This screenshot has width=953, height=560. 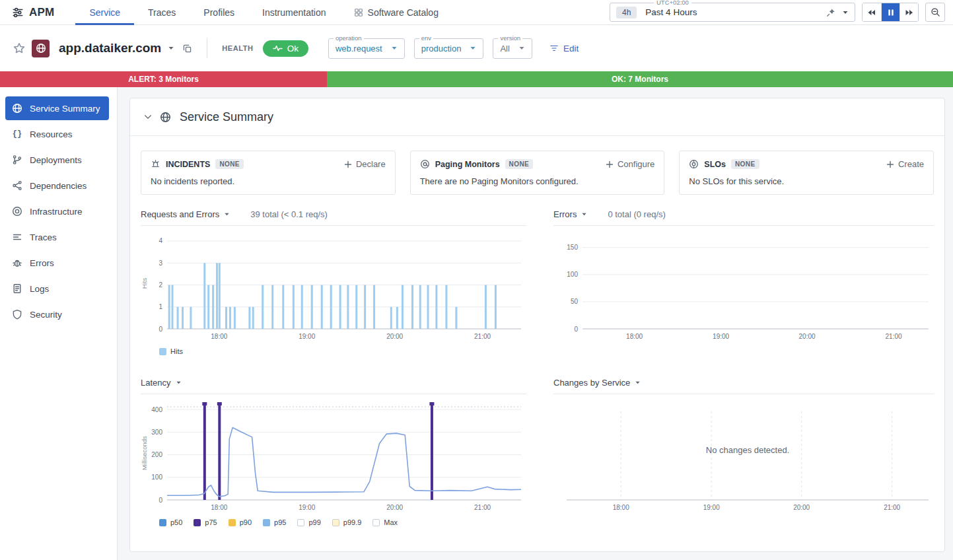 What do you see at coordinates (17, 160) in the screenshot?
I see `branch-icon` at bounding box center [17, 160].